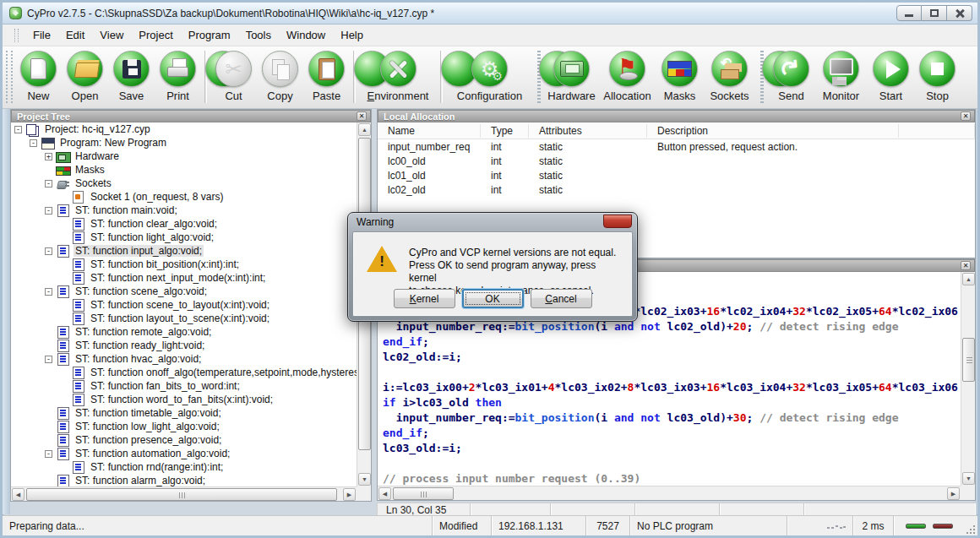 The image size is (980, 538). Describe the element at coordinates (627, 76) in the screenshot. I see `allocation-button: ⚑ Allocation` at that location.